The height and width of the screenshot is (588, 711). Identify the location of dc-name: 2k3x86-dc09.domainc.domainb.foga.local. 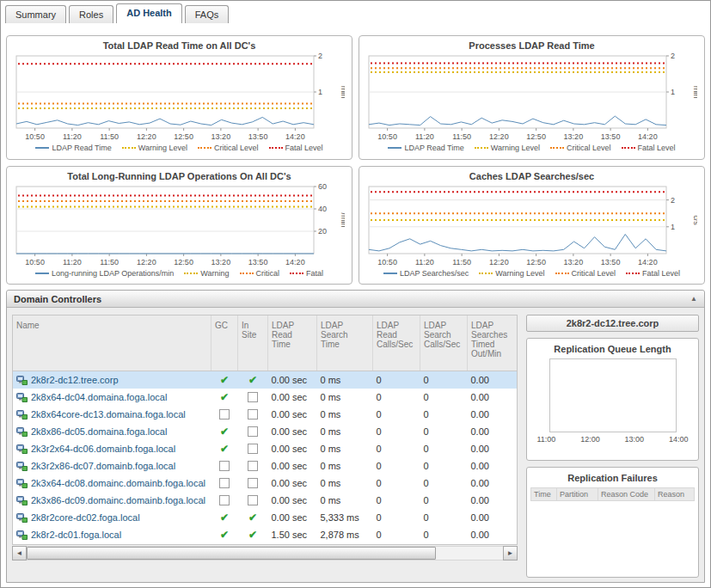
(119, 500).